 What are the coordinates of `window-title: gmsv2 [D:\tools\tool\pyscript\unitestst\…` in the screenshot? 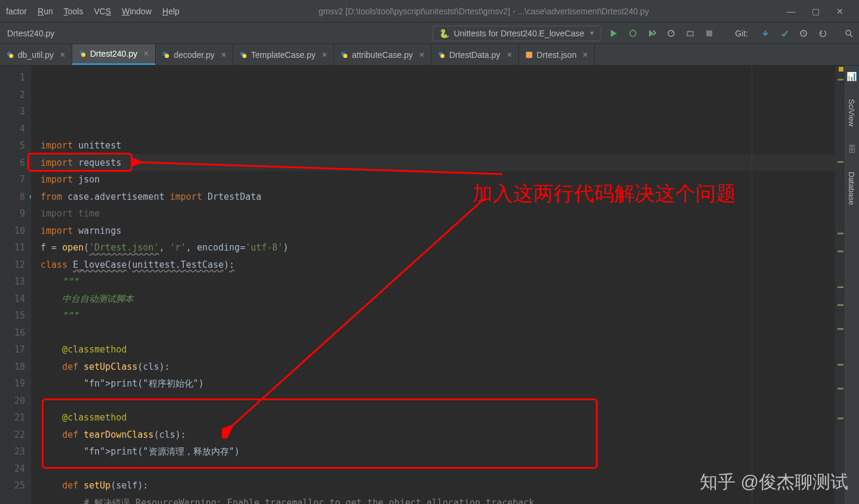 It's located at (484, 11).